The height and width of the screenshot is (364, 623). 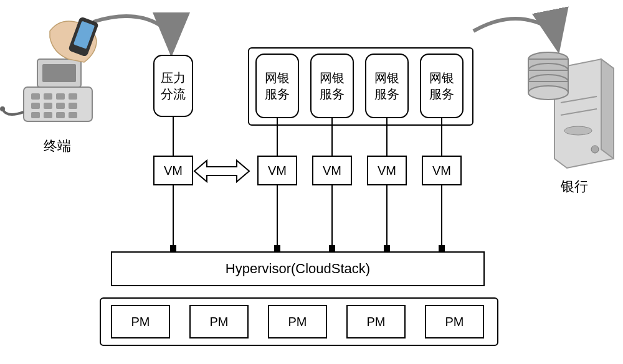 I want to click on pm-box-4: PM, so click(x=455, y=322).